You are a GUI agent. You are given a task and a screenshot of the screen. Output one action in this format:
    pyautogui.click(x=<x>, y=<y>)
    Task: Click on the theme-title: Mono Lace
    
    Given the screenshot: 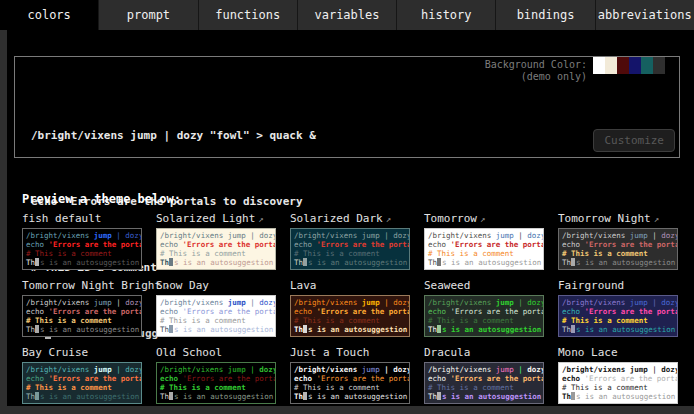 What is the action you would take?
    pyautogui.click(x=623, y=352)
    